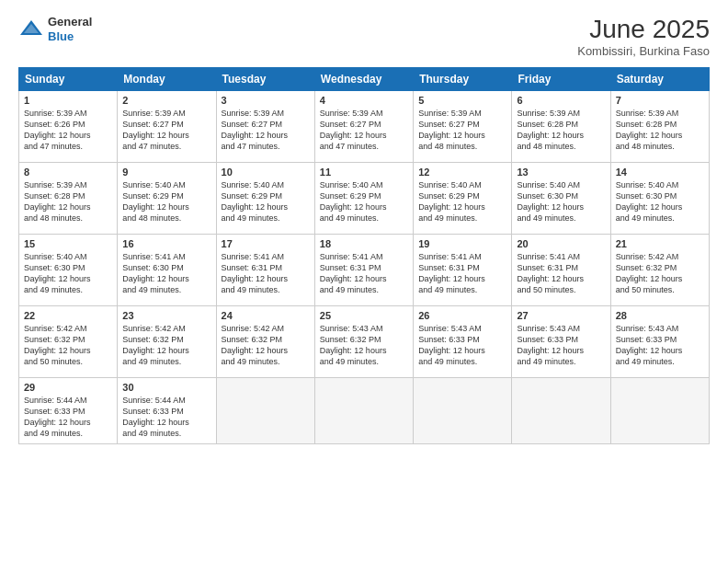  Describe the element at coordinates (167, 199) in the screenshot. I see `calendar-cell: 9 Sunrise: 5:40 AM Sunset: 6:29 PM Dayli…` at that location.